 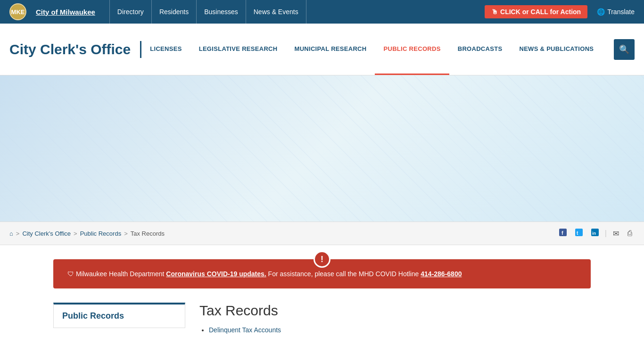 What do you see at coordinates (495, 12) in the screenshot?
I see `cursor-icon: 🖱` at bounding box center [495, 12].